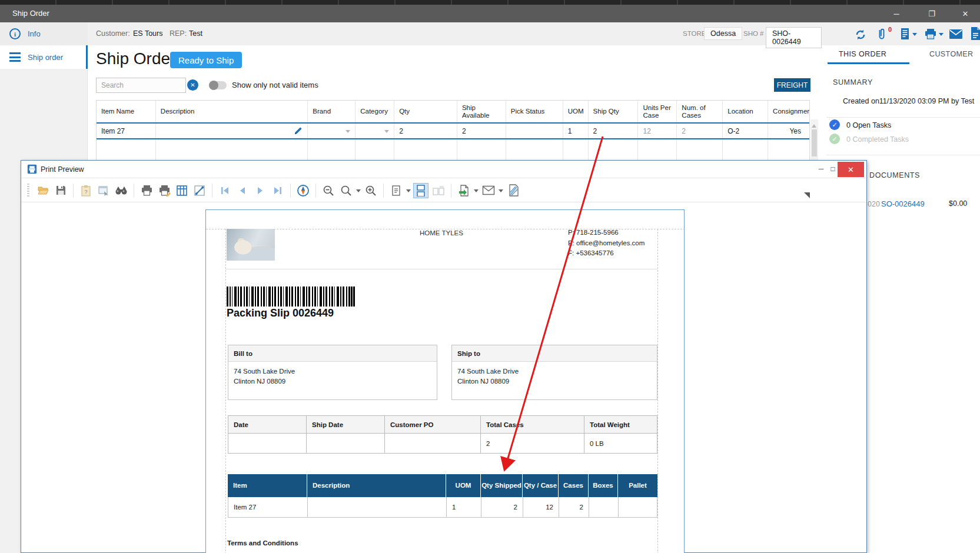  What do you see at coordinates (426, 112) in the screenshot?
I see `col-qty: Qty` at bounding box center [426, 112].